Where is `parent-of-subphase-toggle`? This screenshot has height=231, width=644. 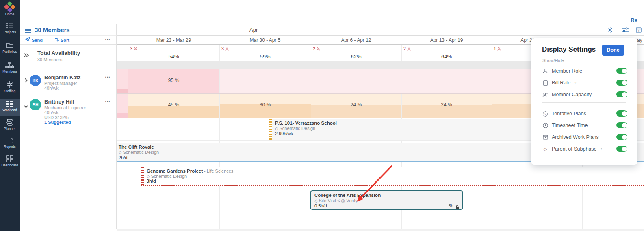 parent-of-subphase-toggle is located at coordinates (622, 149).